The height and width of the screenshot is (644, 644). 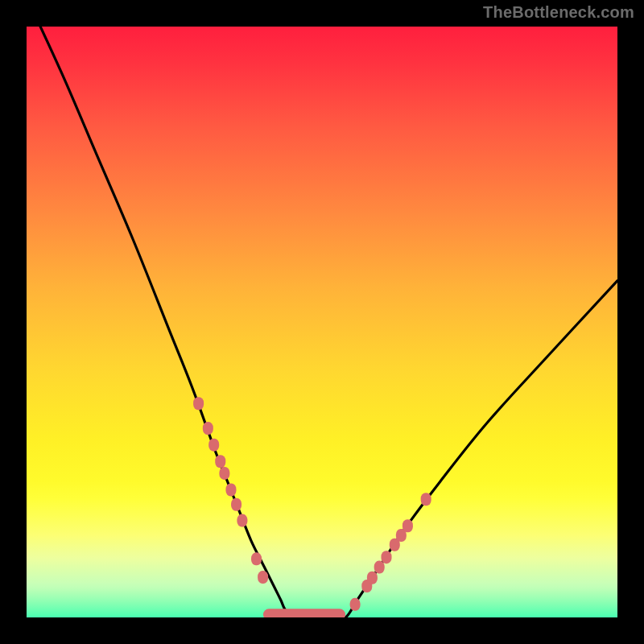 I want to click on watermark-text: TheBottleneck.com, so click(x=559, y=13).